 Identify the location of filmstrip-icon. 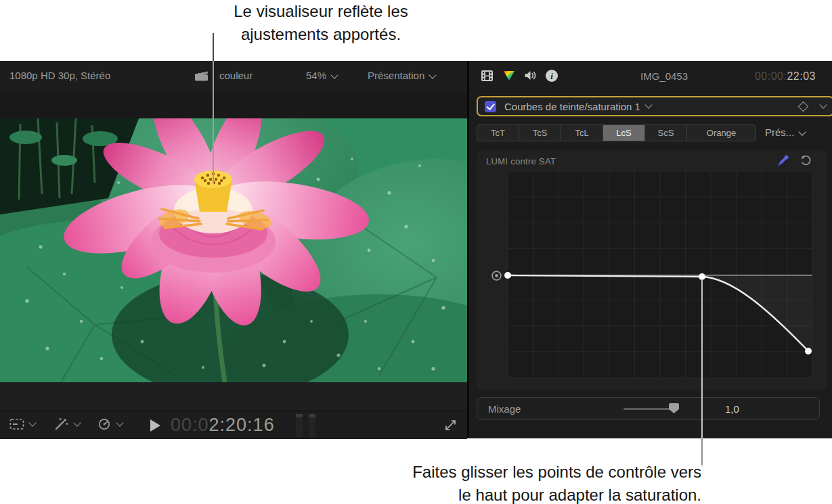
(487, 76).